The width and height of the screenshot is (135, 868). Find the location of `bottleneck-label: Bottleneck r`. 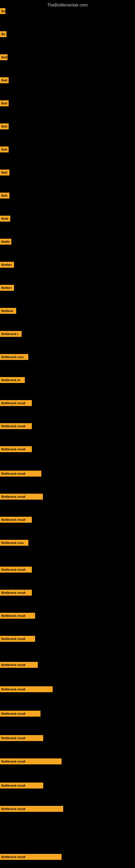

bottleneck-label: Bottleneck r is located at coordinates (11, 334).